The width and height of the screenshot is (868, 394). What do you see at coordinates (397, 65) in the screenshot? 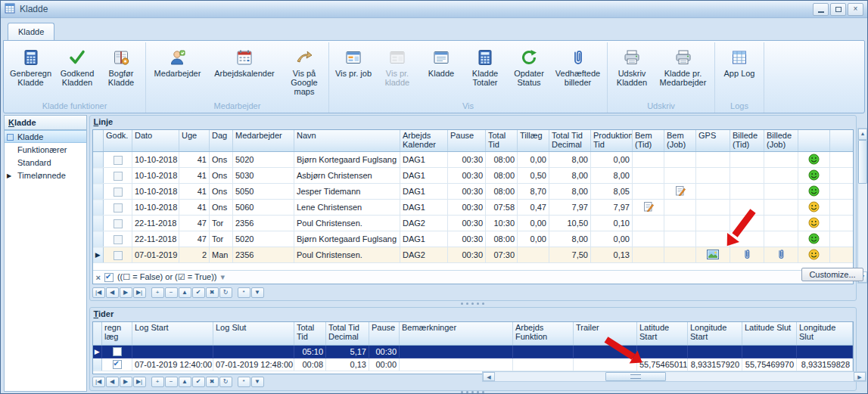
I see `vis-pr-kladde-button: Vis pr. kladde` at bounding box center [397, 65].